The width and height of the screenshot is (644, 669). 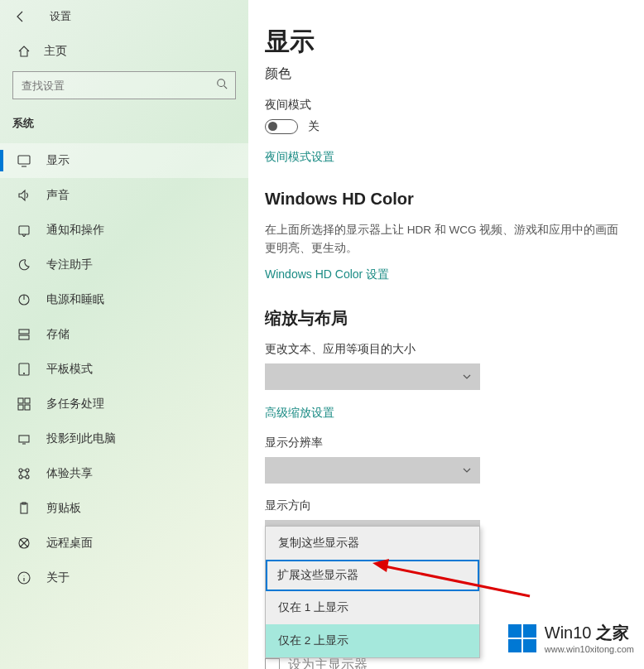 What do you see at coordinates (372, 543) in the screenshot?
I see `dropdown-option: 复制这些显示器` at bounding box center [372, 543].